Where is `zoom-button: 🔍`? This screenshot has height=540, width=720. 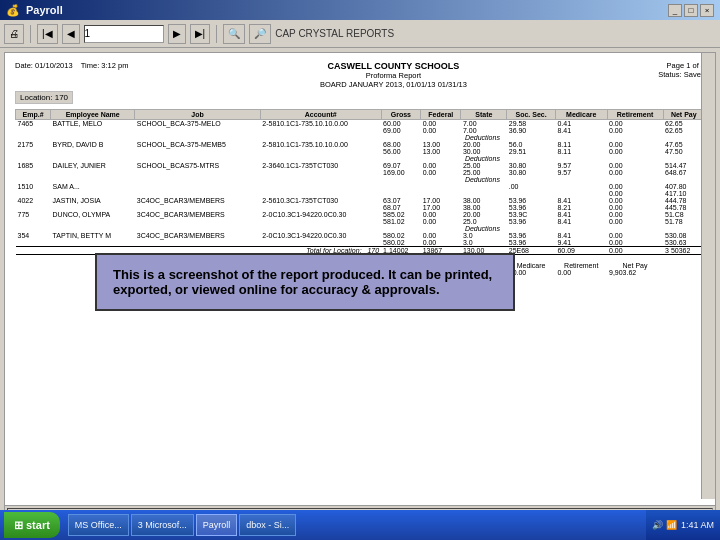
zoom-button: 🔍 is located at coordinates (234, 34).